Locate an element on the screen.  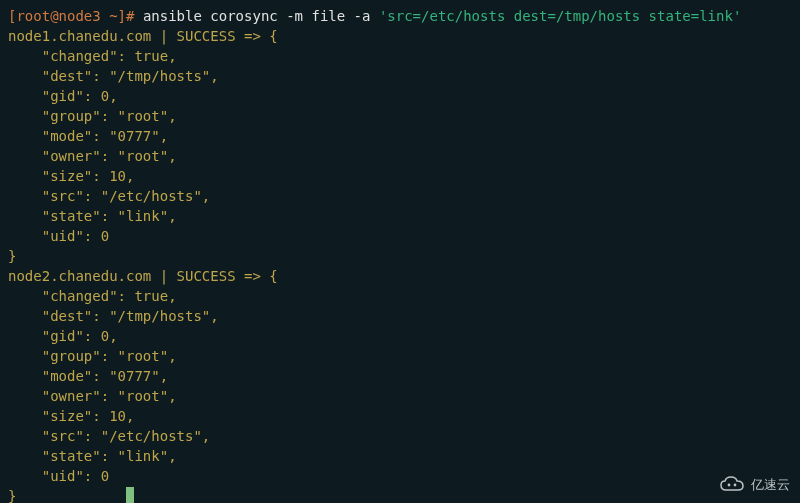
command-arg: 'src=/etc/hosts dest=/tmp/hosts state=li… is located at coordinates (560, 16).